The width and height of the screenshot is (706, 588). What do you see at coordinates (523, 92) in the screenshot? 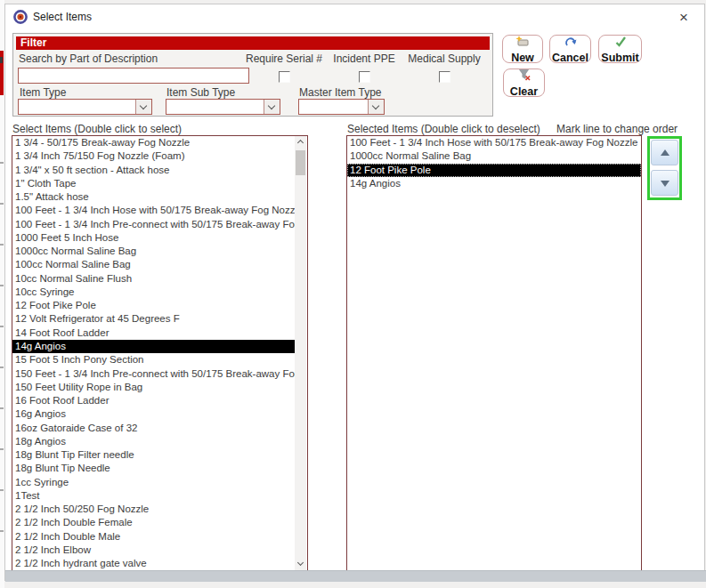
I see `clear-button-label: Clear` at bounding box center [523, 92].